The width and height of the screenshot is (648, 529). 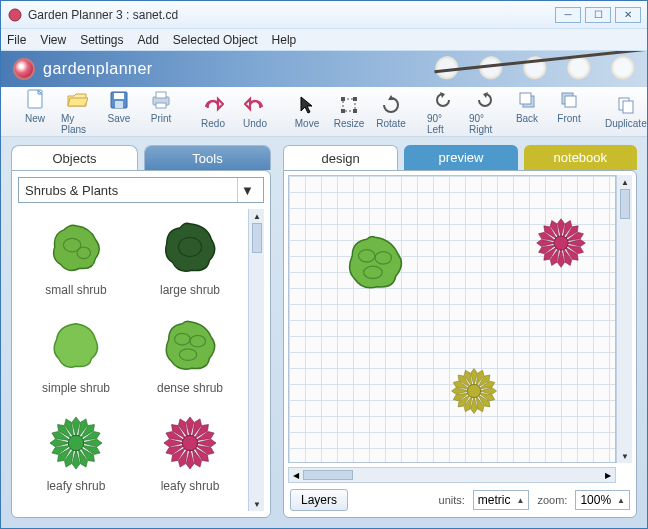 I want to click on tab-notebook: notebook, so click(x=580, y=158).